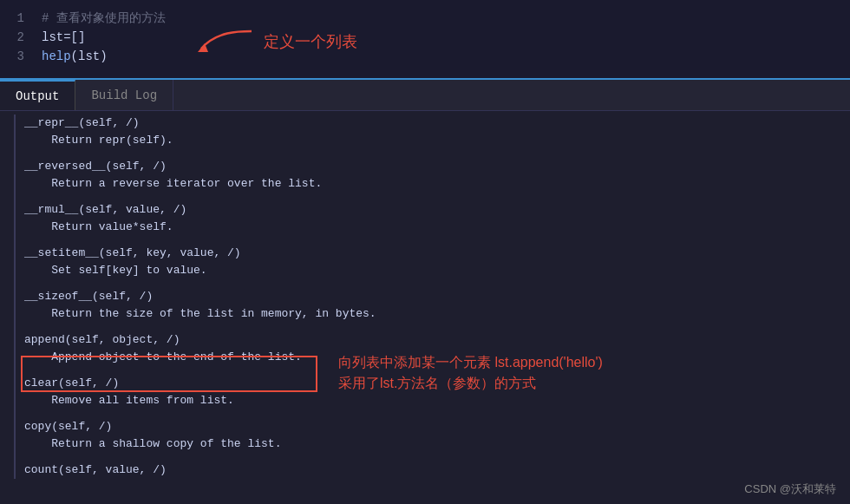  What do you see at coordinates (425, 427) in the screenshot?
I see `output-line-14: copy(self, /)` at bounding box center [425, 427].